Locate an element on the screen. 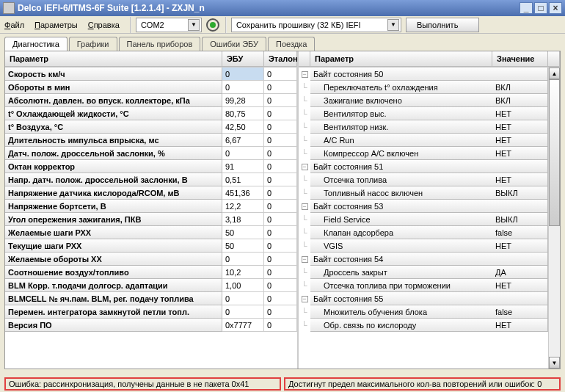 This screenshot has height=392, width=565. table-row: Соотношение воздух/топливо10,20 is located at coordinates (151, 272).